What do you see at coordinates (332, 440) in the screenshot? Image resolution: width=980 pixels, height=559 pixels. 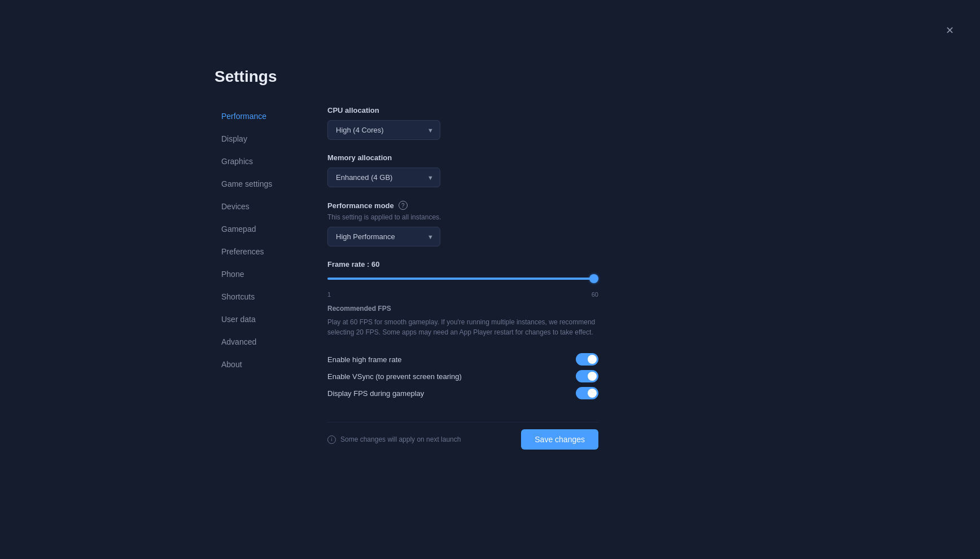 I see `footer-info-icon: i` at bounding box center [332, 440].